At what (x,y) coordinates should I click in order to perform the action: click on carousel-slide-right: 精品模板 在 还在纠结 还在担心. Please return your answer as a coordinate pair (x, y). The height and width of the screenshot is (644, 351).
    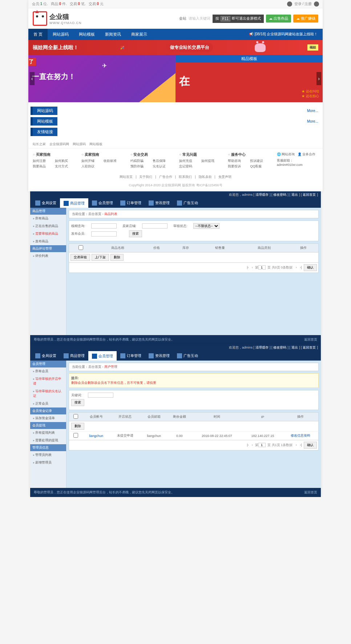
    Looking at the image, I should click on (249, 79).